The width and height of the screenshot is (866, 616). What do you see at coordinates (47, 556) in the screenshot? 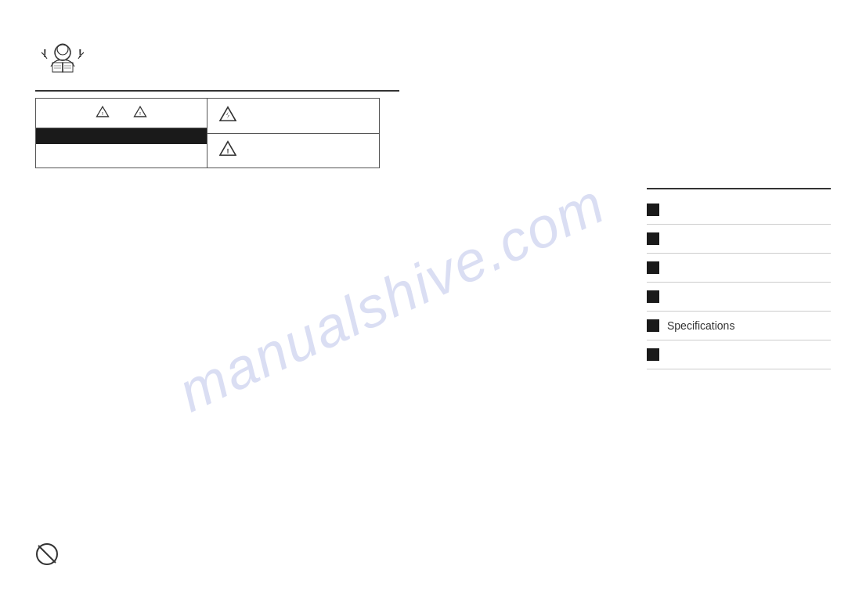
I see `no-smoking-icon` at bounding box center [47, 556].